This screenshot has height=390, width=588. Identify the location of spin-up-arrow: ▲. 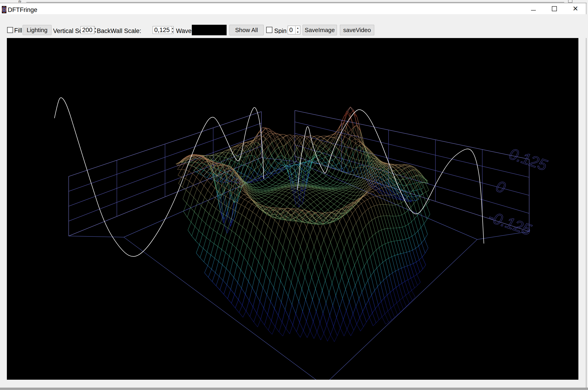
(298, 28).